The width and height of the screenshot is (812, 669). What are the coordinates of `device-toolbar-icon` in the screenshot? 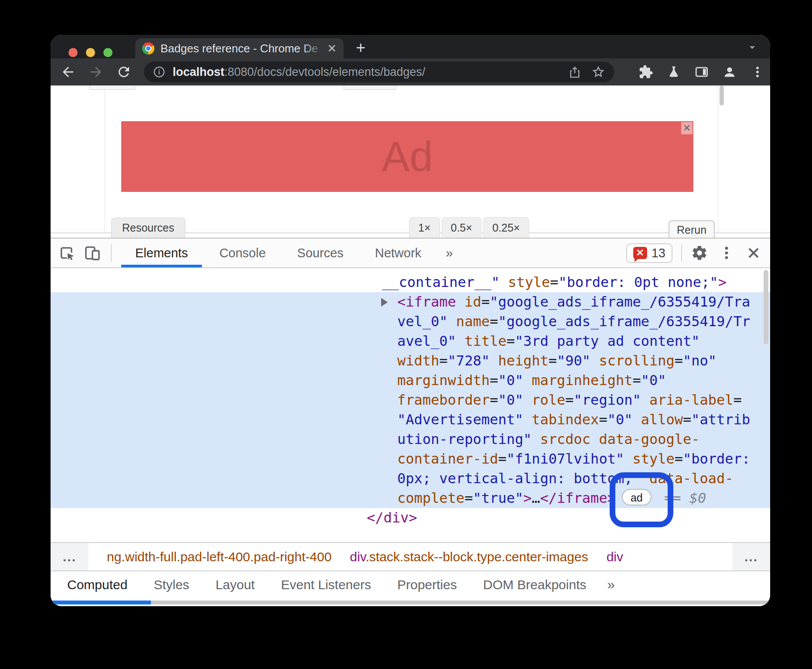 It's located at (92, 253).